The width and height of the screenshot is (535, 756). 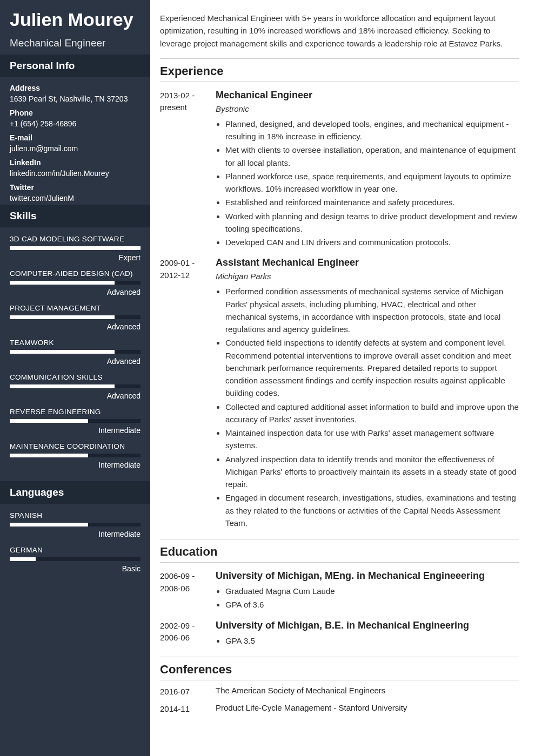 I want to click on email-label: E-mail, so click(x=75, y=138).